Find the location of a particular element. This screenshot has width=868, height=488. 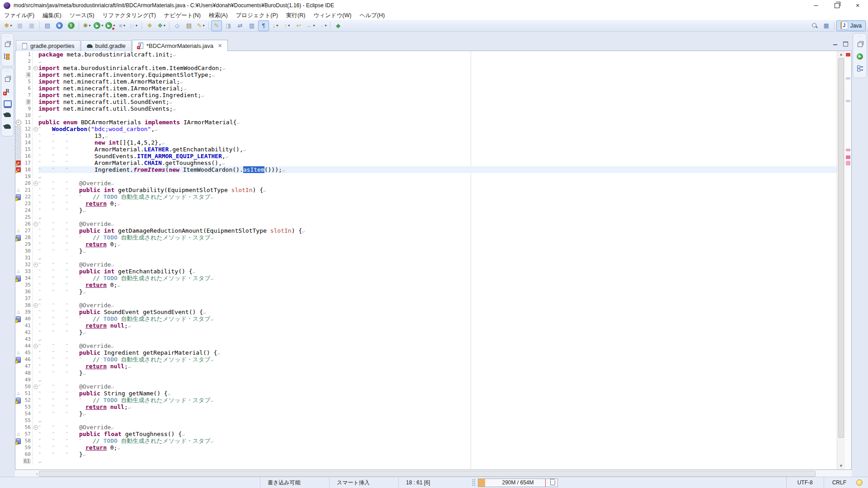

link-with-editor-button: ⇄ is located at coordinates (240, 26).